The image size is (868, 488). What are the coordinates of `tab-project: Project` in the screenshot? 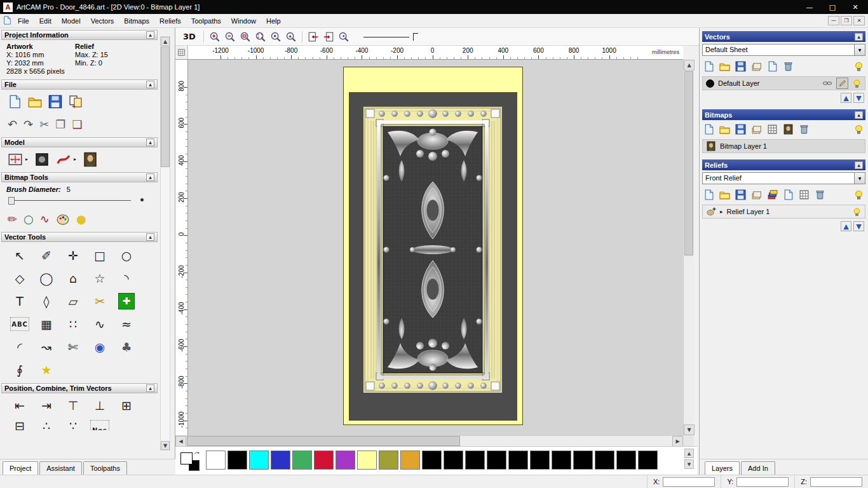 It's located at (20, 468).